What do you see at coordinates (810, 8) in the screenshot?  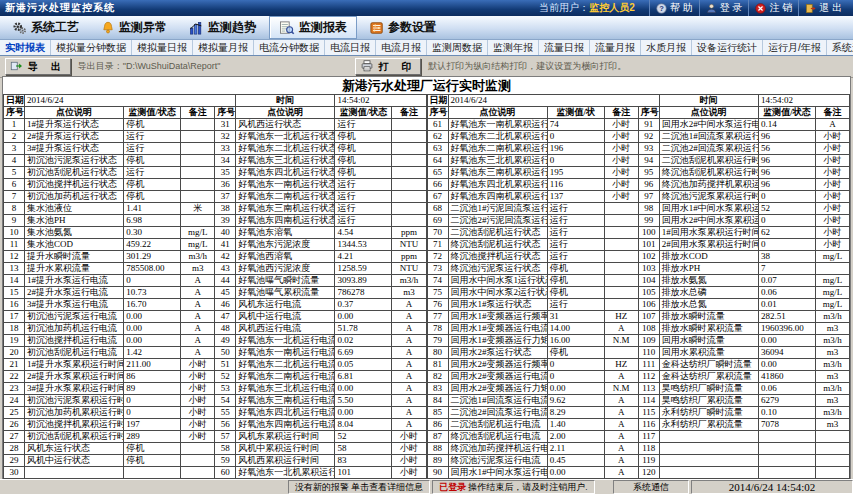 I see `exit-icon` at bounding box center [810, 8].